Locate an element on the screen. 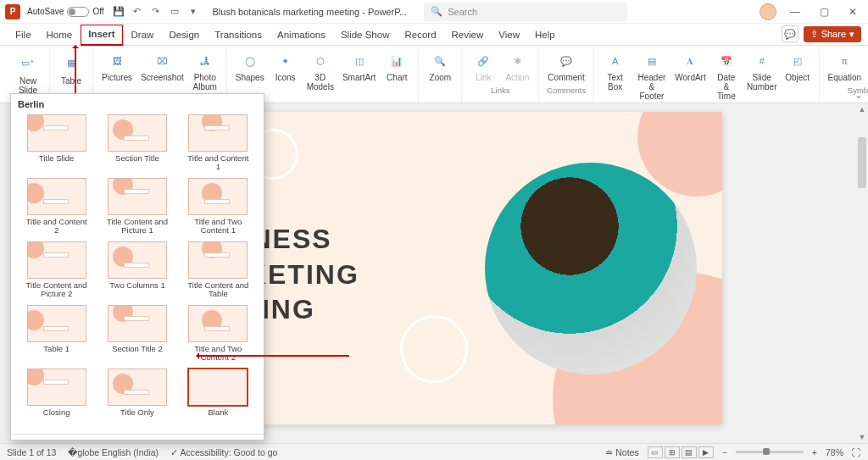  slideshow-icon: ▭ is located at coordinates (175, 12).